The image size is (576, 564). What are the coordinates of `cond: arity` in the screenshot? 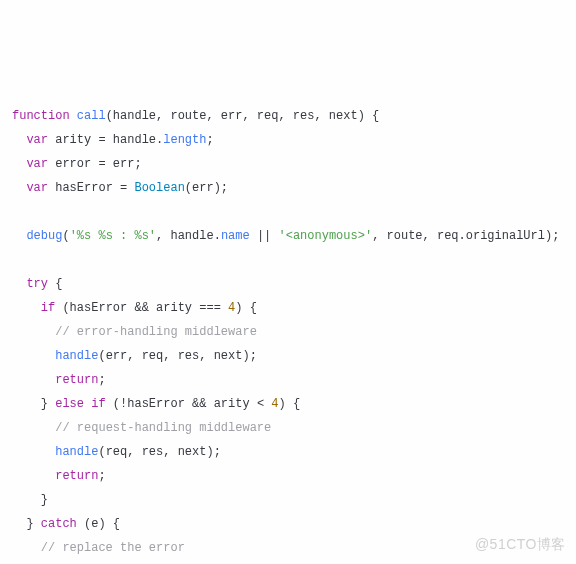 It's located at (174, 308).